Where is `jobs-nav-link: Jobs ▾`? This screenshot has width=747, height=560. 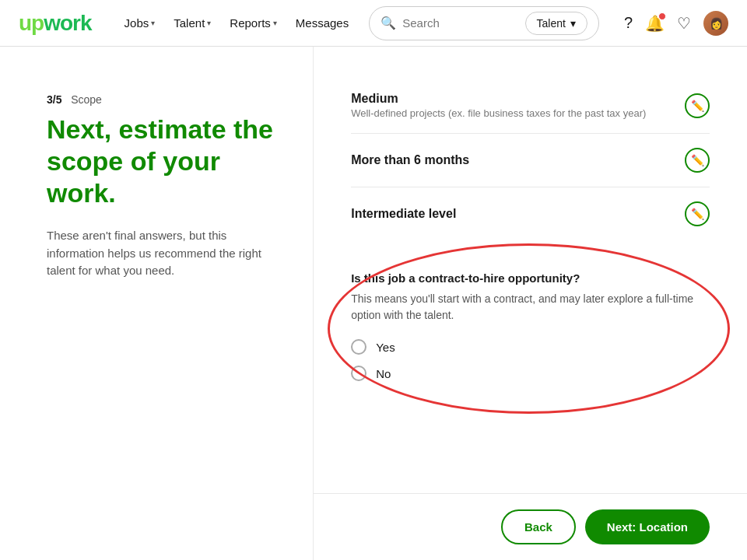 jobs-nav-link: Jobs ▾ is located at coordinates (140, 23).